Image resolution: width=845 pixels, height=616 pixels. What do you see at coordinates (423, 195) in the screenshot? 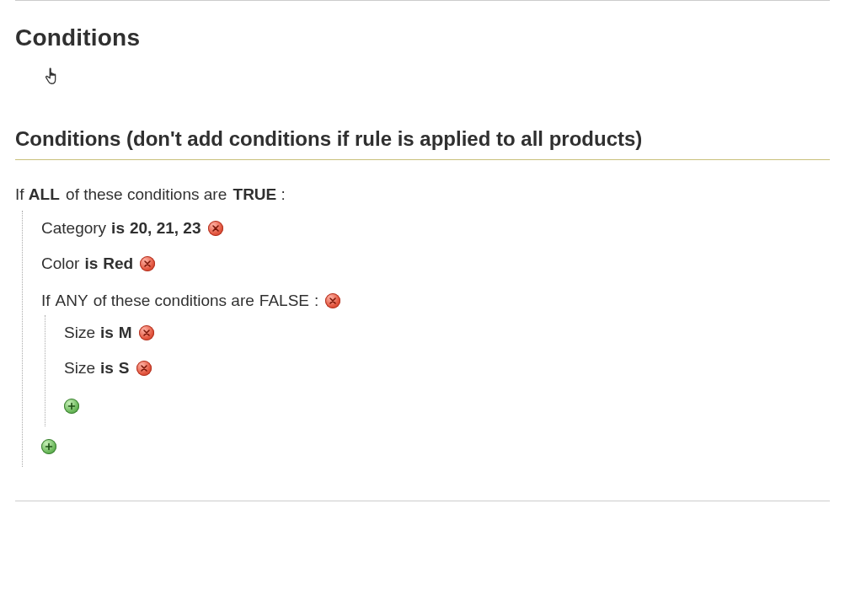
I see `root-condition-line: If ALL of these conditions are TRUE :` at bounding box center [423, 195].